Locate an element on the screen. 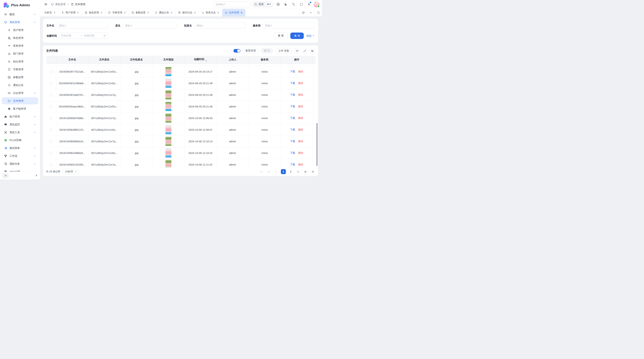 This screenshot has width=644, height=359. tab-dict-management: 字典管理 ✕ is located at coordinates (117, 12).